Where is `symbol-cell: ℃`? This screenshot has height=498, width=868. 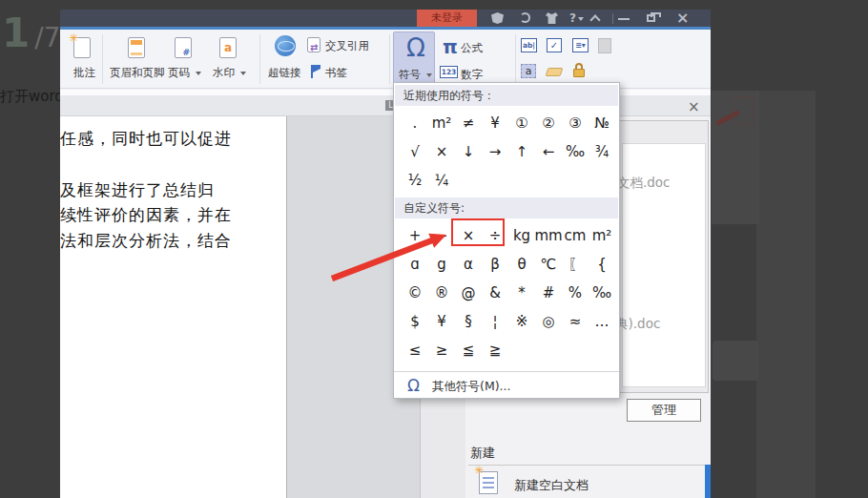 symbol-cell: ℃ is located at coordinates (548, 264).